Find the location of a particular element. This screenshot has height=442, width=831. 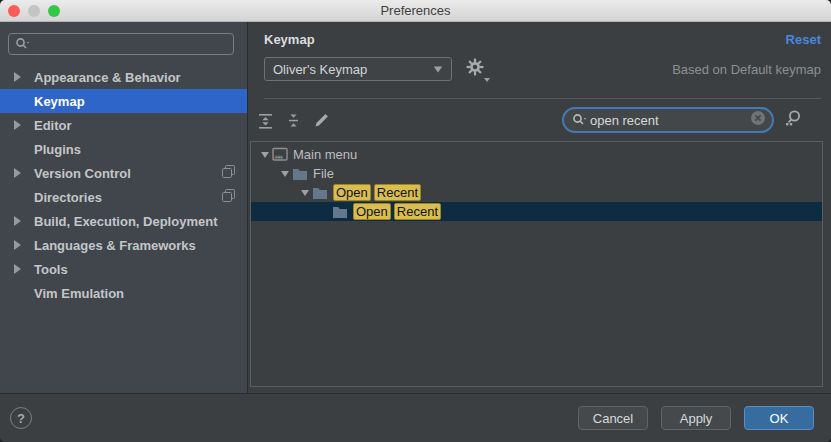

expand-all-icon is located at coordinates (266, 120).